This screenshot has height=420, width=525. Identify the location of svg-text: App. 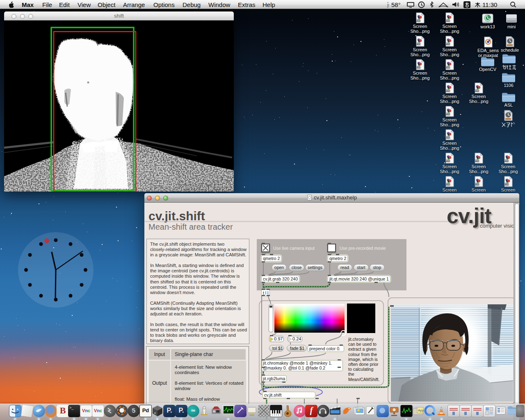
(421, 410).